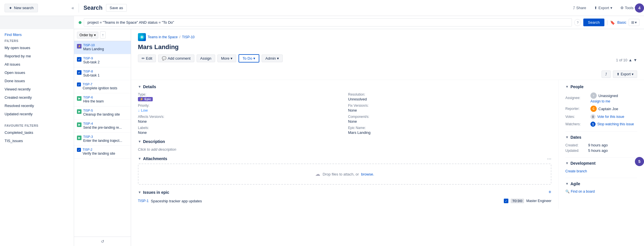 The width and height of the screenshot is (644, 246). I want to click on type-row: Type: ⚡ Epic, so click(240, 97).